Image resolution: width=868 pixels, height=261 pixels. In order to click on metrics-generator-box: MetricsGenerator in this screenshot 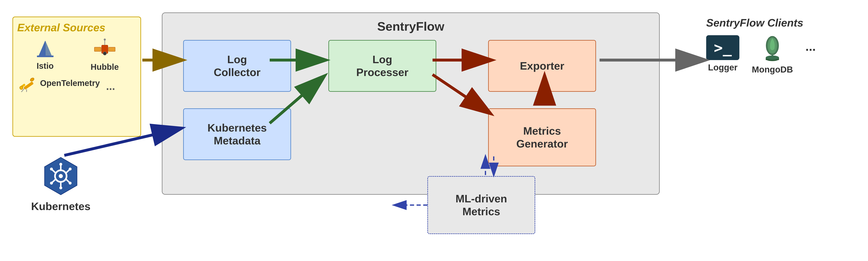, I will do `click(542, 137)`.